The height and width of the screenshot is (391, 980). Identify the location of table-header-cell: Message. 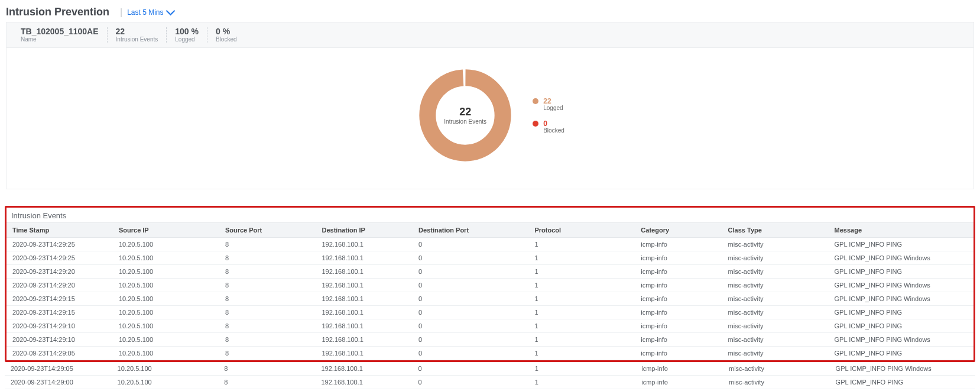
(901, 231).